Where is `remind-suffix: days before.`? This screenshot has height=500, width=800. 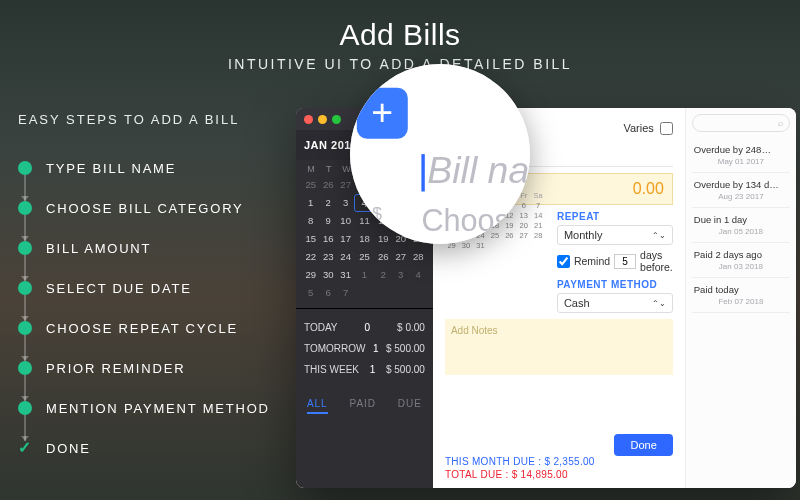
remind-suffix: days before. is located at coordinates (656, 261).